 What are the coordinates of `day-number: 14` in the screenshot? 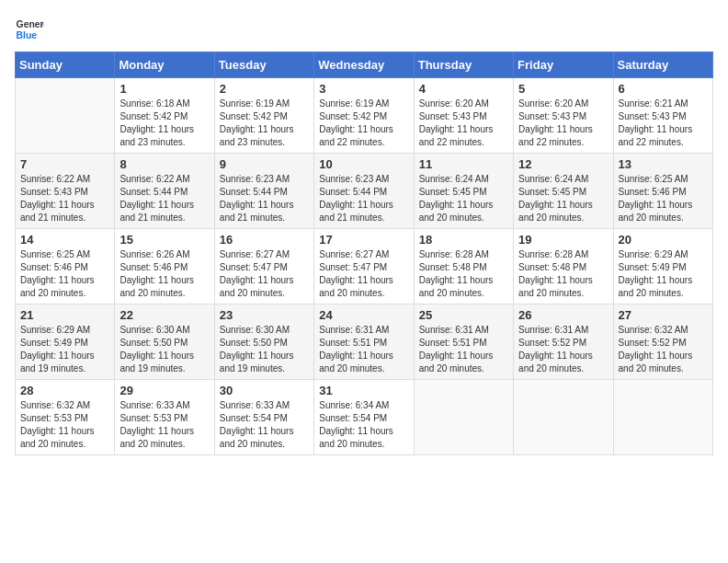 It's located at (64, 239).